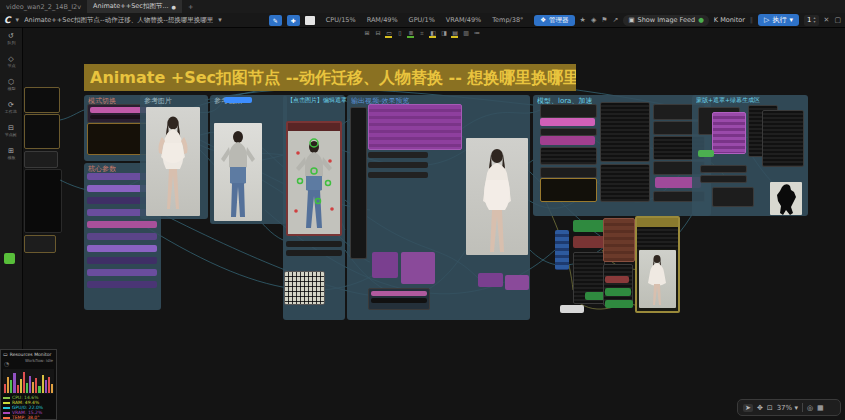  I want to click on edit-tool-button: ✎, so click(276, 20).